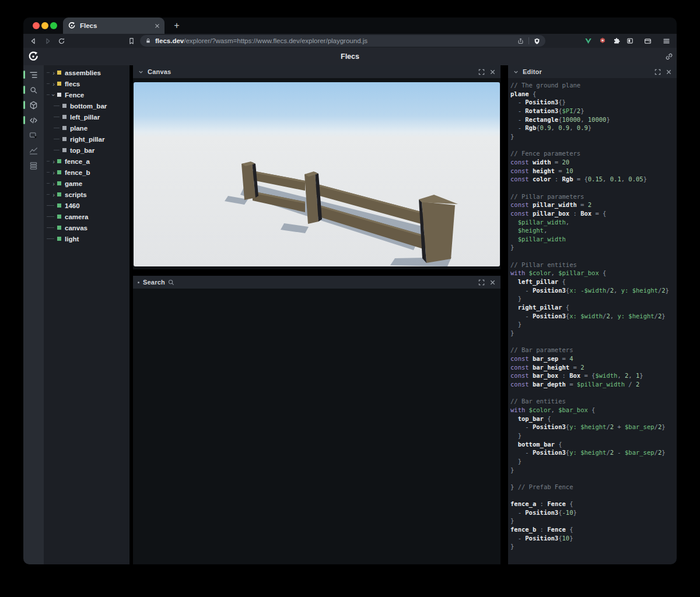 The height and width of the screenshot is (597, 700). I want to click on share-link-icon, so click(669, 57).